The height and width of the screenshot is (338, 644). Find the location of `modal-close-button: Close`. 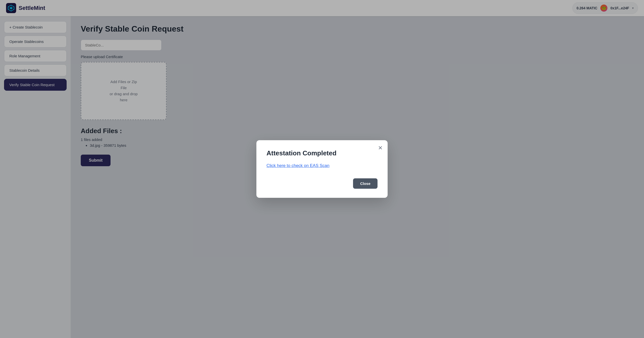

modal-close-button: Close is located at coordinates (365, 183).